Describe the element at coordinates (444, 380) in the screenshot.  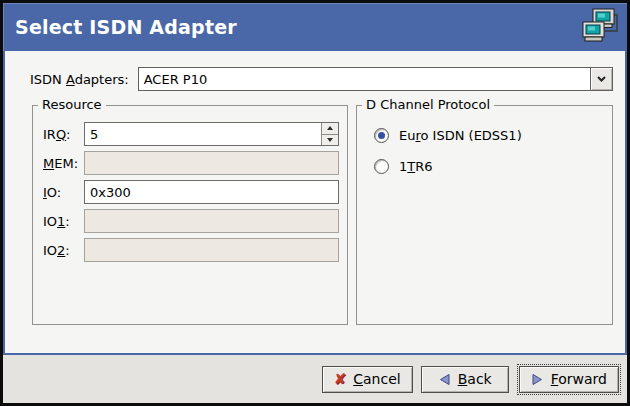
I see `back-arrow-icon` at that location.